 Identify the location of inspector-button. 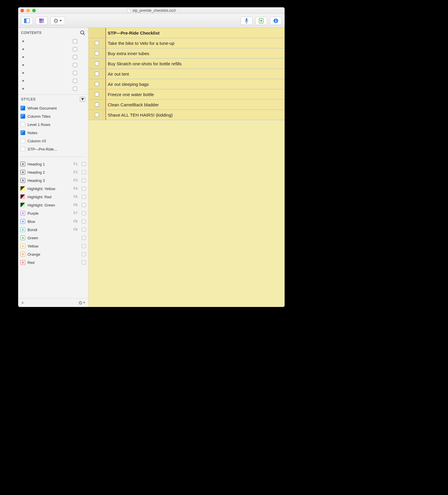
(276, 21).